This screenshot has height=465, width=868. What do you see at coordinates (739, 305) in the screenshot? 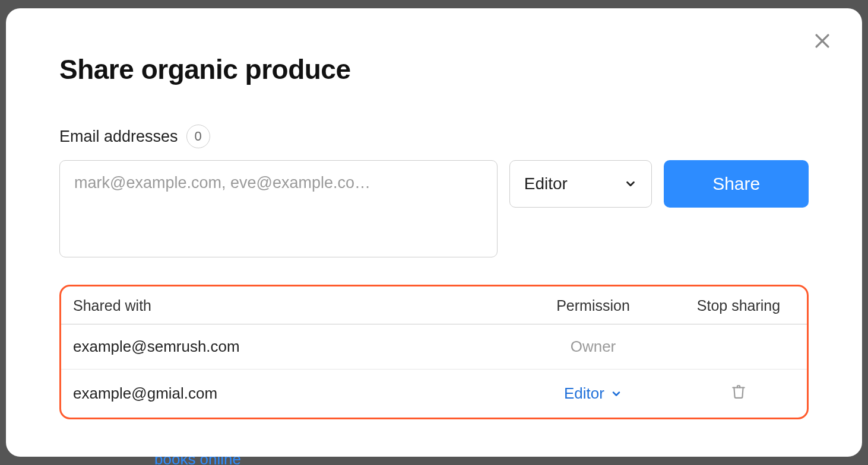
I see `header-stop-sharing: Stop sharing` at bounding box center [739, 305].